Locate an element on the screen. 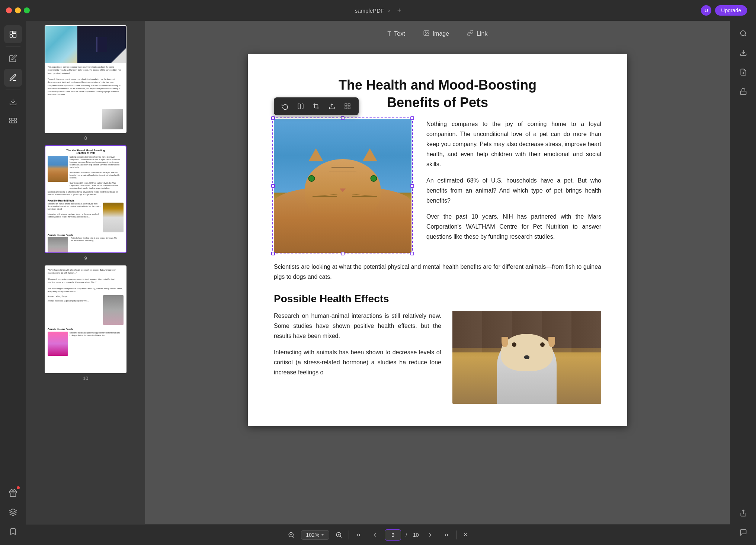  close-button is located at coordinates (9, 10).